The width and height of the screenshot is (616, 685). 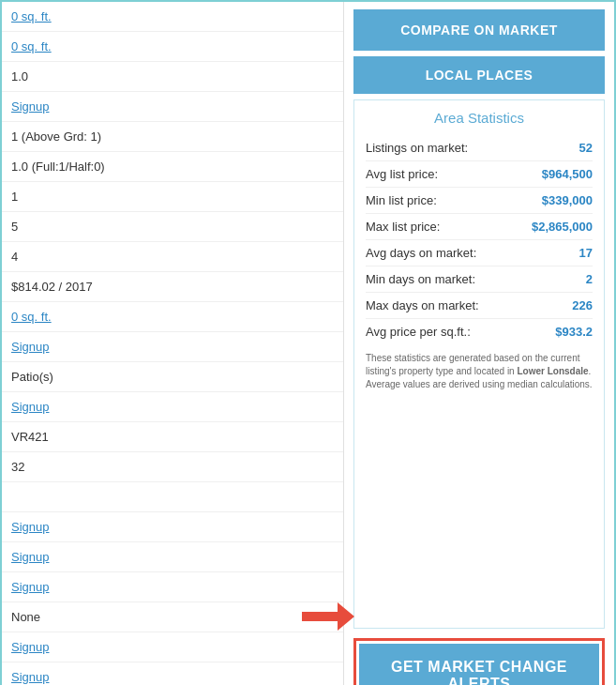 I want to click on stat-label: Max days on market:, so click(x=422, y=306).